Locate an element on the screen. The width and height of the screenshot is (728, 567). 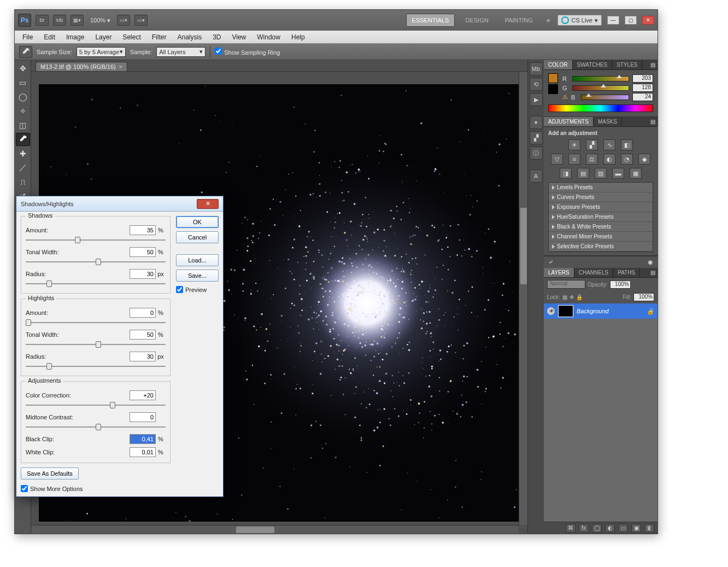
eyedropper-tool is located at coordinates (23, 139).